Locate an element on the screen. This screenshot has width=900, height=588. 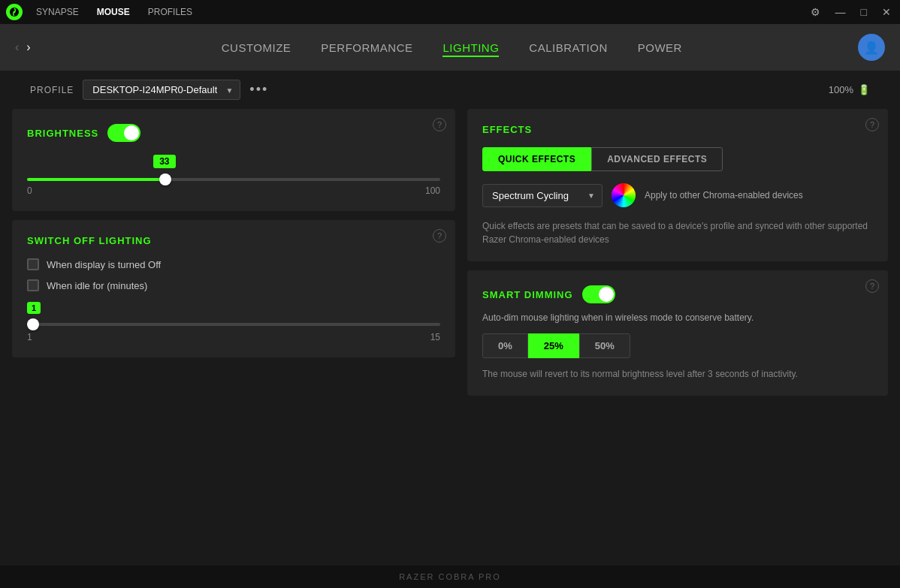
idle-slider-wrap: 1 1 15 is located at coordinates (234, 321).